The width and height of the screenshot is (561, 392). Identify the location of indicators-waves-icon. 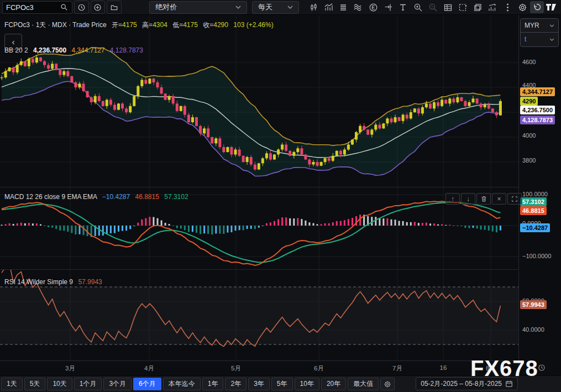
(358, 8).